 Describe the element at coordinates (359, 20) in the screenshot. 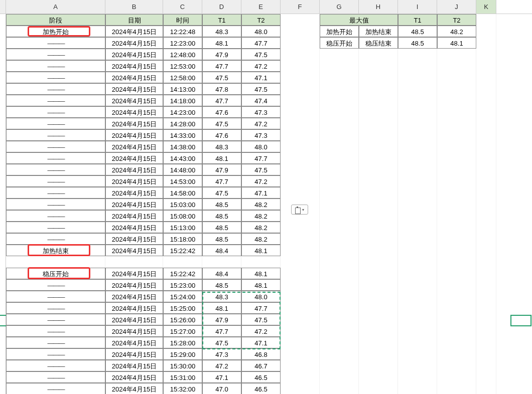

I see `summary-title: 最大值` at that location.